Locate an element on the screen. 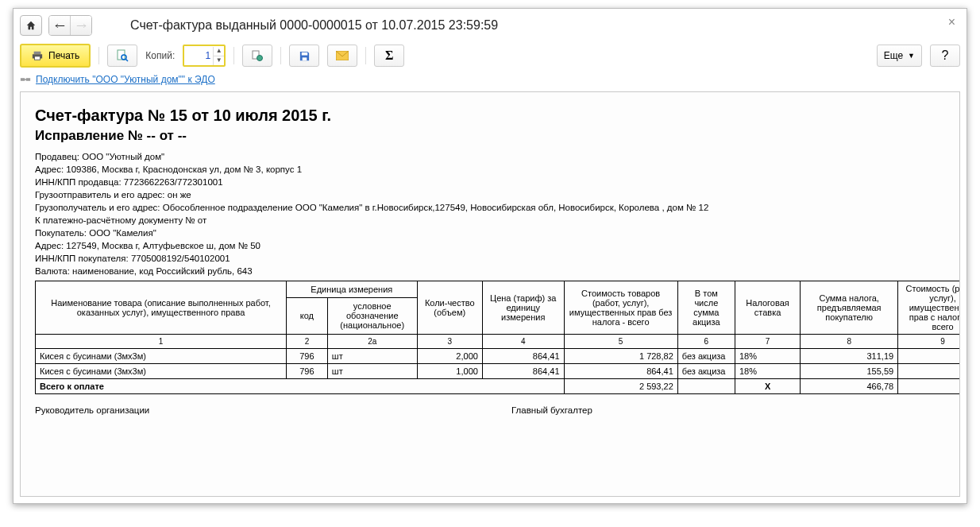  nav-back-button: 🡐 is located at coordinates (60, 25).